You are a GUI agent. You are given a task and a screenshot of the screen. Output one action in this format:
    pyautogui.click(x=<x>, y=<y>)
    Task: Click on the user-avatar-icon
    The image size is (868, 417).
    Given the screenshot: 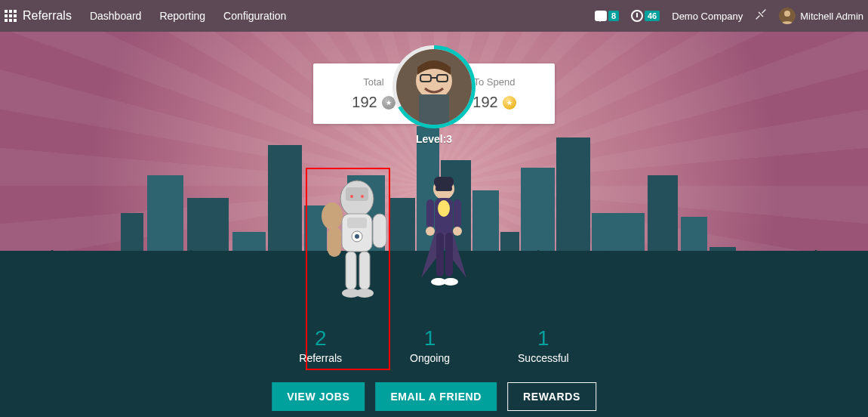 What is the action you would take?
    pyautogui.click(x=787, y=16)
    